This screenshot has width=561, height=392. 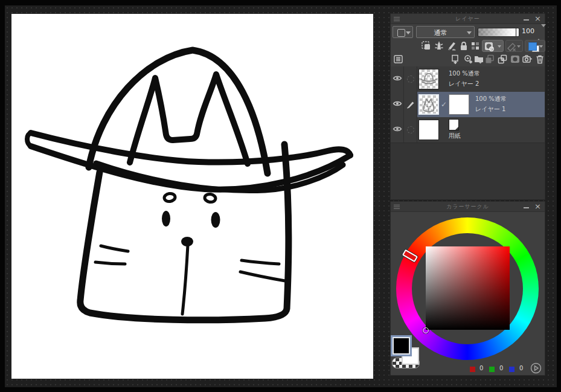 What do you see at coordinates (210, 198) in the screenshot?
I see `cat-eyebrow-right` at bounding box center [210, 198].